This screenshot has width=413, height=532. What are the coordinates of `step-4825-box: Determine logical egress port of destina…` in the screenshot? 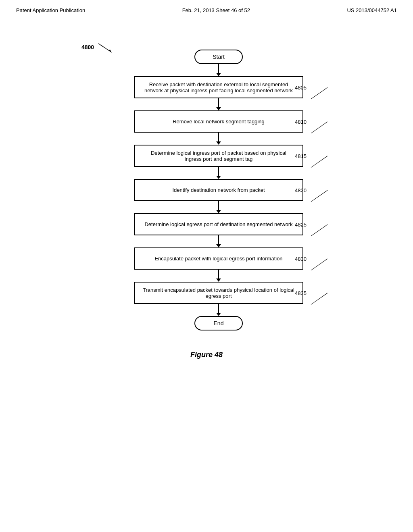 It's located at (219, 224).